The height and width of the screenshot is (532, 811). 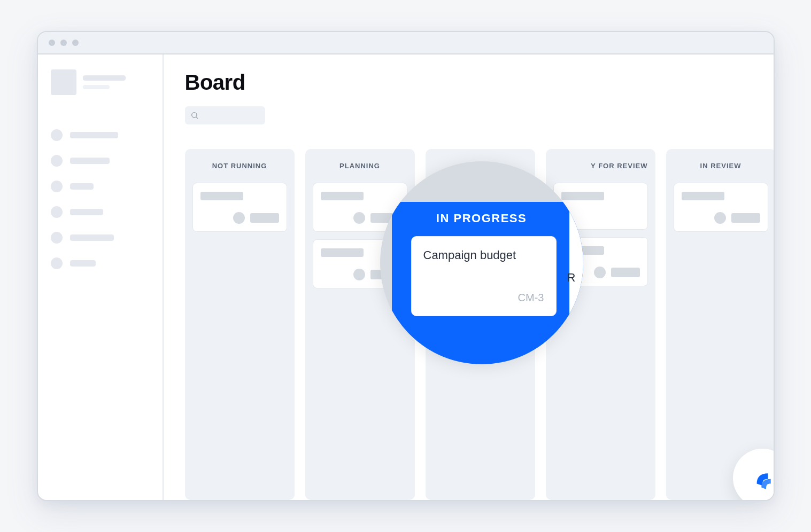 What do you see at coordinates (195, 115) in the screenshot?
I see `search-icon` at bounding box center [195, 115].